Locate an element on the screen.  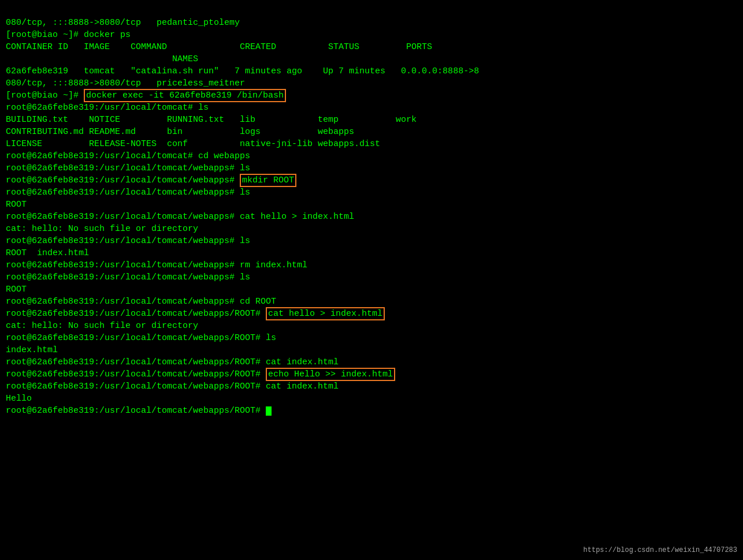
terminal-line: 080/tcp, :::8888->8080/tcp pedantic_ptol… is located at coordinates (372, 23).